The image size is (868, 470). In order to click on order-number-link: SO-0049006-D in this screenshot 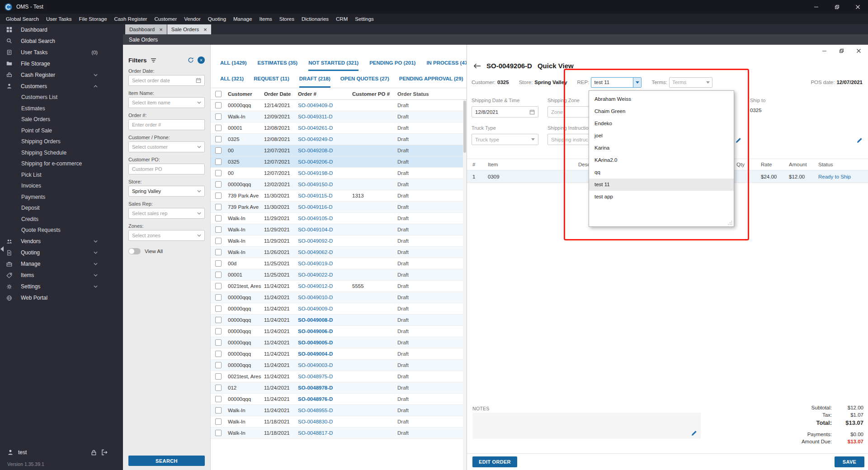, I will do `click(316, 331)`.